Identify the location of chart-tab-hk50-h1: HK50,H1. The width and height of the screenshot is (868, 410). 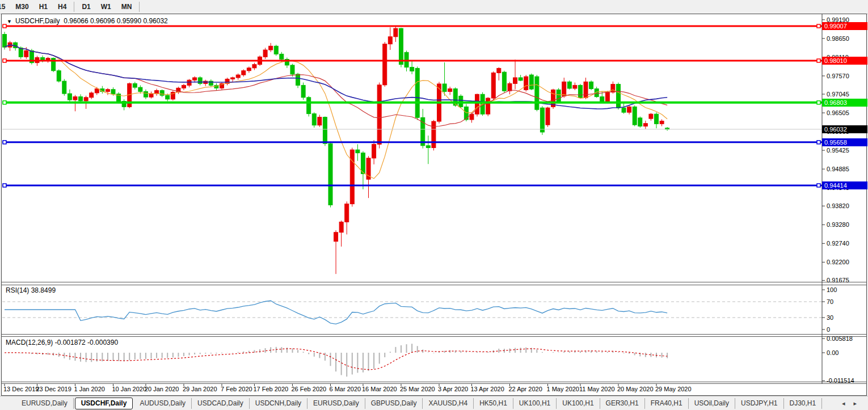
(494, 404).